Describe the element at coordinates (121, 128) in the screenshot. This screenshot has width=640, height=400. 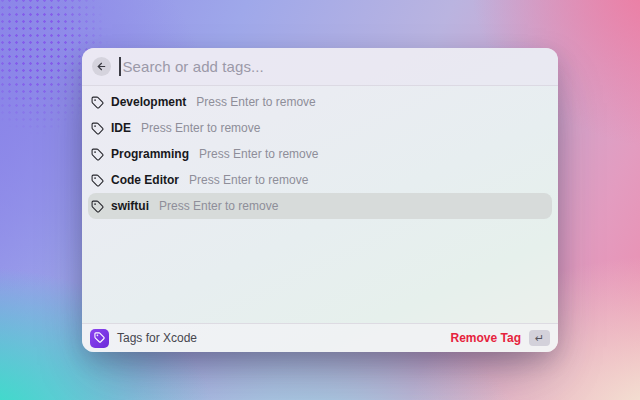
I see `tag-name: IDE` at that location.